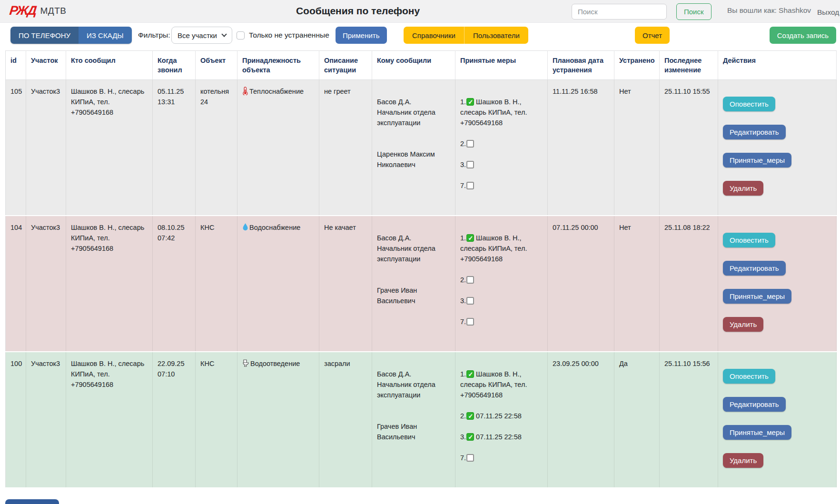  Describe the element at coordinates (105, 35) in the screenshot. I see `tab-from-scada: ИЗ СКАДЫ` at that location.